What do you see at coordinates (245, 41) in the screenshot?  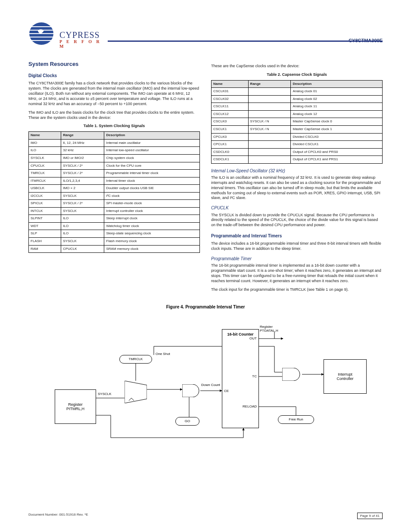 I see `header-rule` at bounding box center [245, 41].